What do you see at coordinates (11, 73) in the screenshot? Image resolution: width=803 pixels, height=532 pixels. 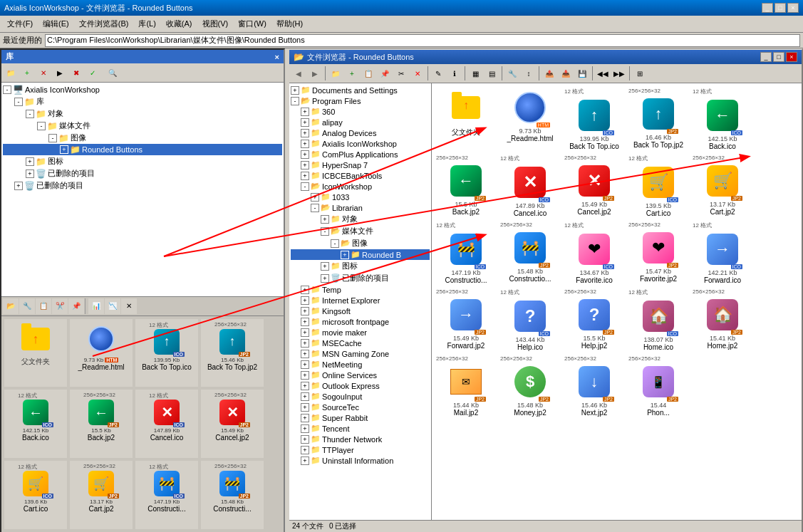 I see `tb-new-btn: 📁` at bounding box center [11, 73].